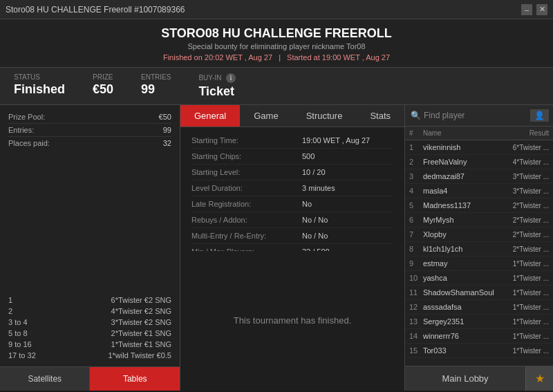  Describe the element at coordinates (527, 10) in the screenshot. I see `minimize-button: –` at that location.